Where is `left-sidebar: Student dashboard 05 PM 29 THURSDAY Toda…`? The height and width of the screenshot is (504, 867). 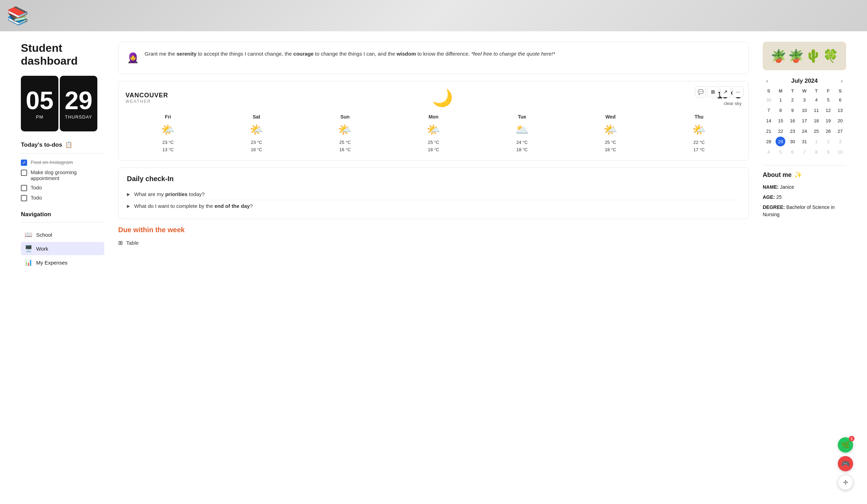 left-sidebar: Student dashboard 05 PM 29 THURSDAY Toda… is located at coordinates (63, 156).